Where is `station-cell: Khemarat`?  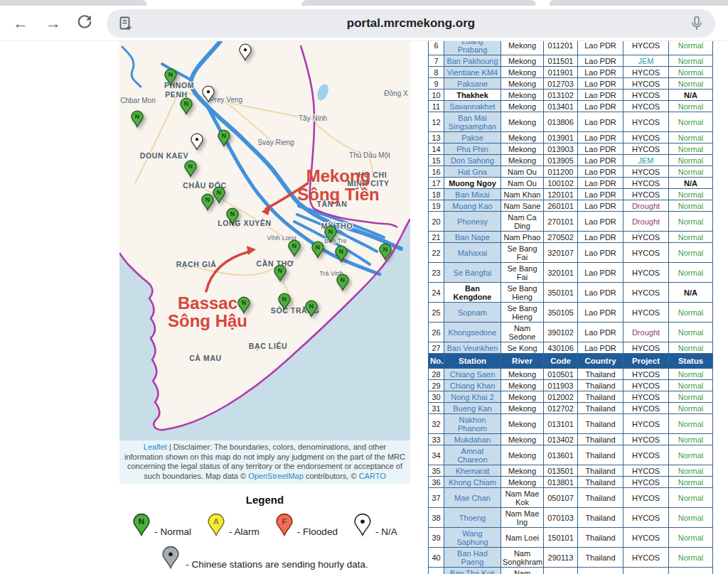
station-cell: Khemarat is located at coordinates (473, 471).